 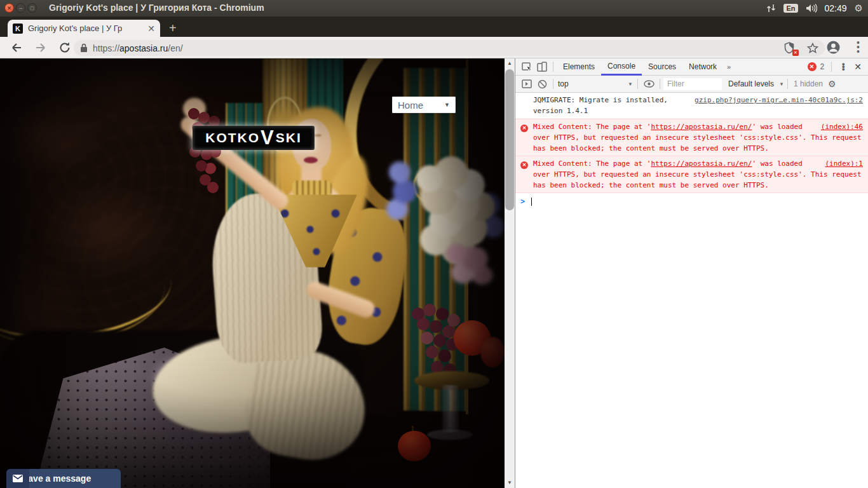 I want to click on network-arrows-icon, so click(x=771, y=8).